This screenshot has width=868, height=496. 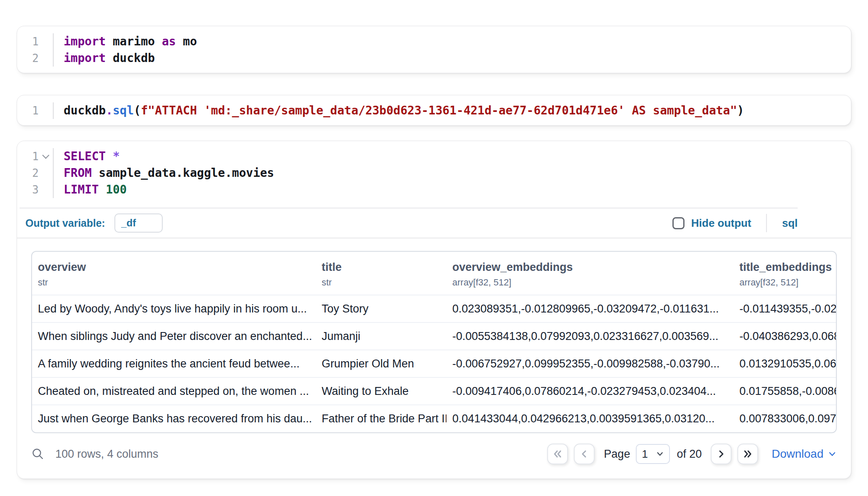 I want to click on code-line: 1duckdb.sql(f"ATTACH 'md:_share/sample_d…, so click(x=434, y=111).